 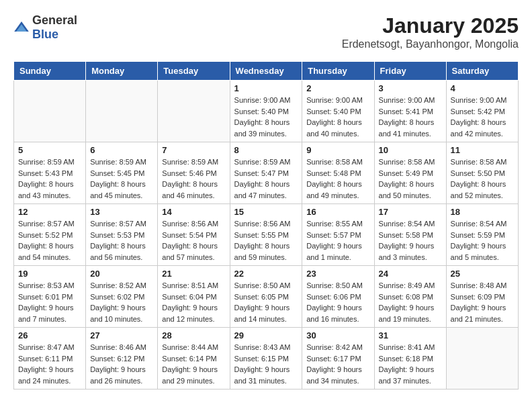 I want to click on calendar-cell: 21Sunrise: 8:51 AM Sunset: 6:04 PM Dayli…, so click(x=193, y=297).